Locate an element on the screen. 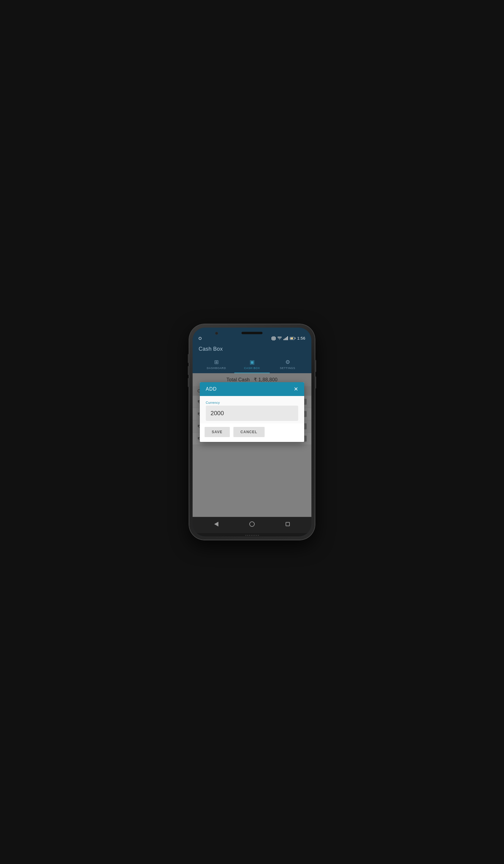 The image size is (504, 864). home-icon is located at coordinates (252, 524).